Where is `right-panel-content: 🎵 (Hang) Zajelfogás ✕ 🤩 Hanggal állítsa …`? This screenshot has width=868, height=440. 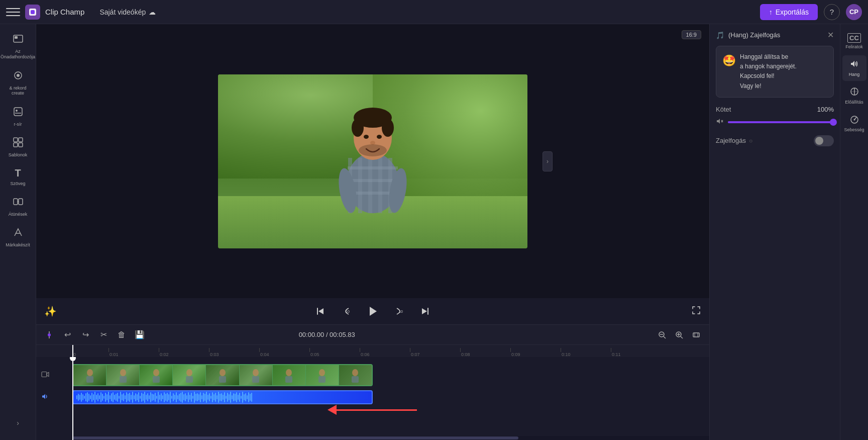 right-panel-content: 🎵 (Hang) Zajelfogás ✕ 🤩 Hanggal állítsa … is located at coordinates (775, 232).